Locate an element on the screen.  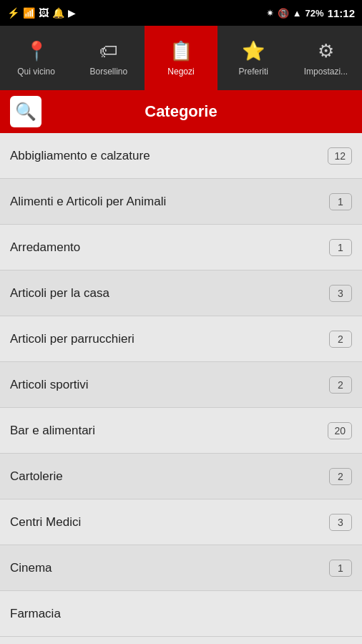
nav-tabs: 📍 Qui vicino 🏷 Borsellino 📋 Negozi ⭐ Pre… is located at coordinates (181, 58).